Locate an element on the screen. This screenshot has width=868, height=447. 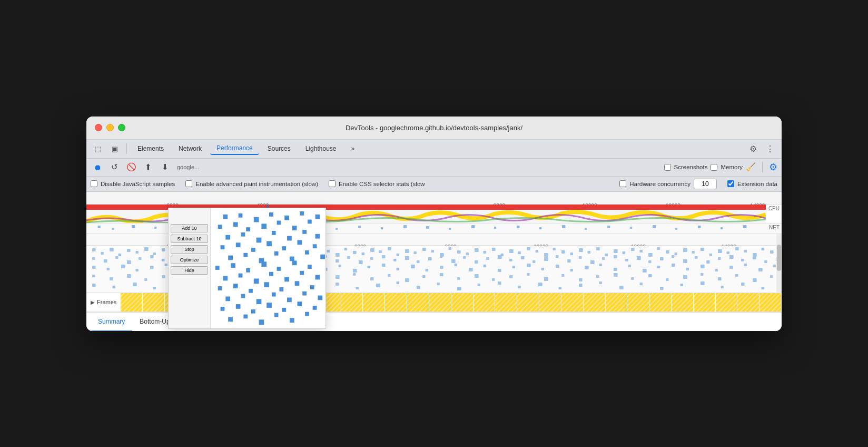
extension-data-checkbox is located at coordinates (731, 183).